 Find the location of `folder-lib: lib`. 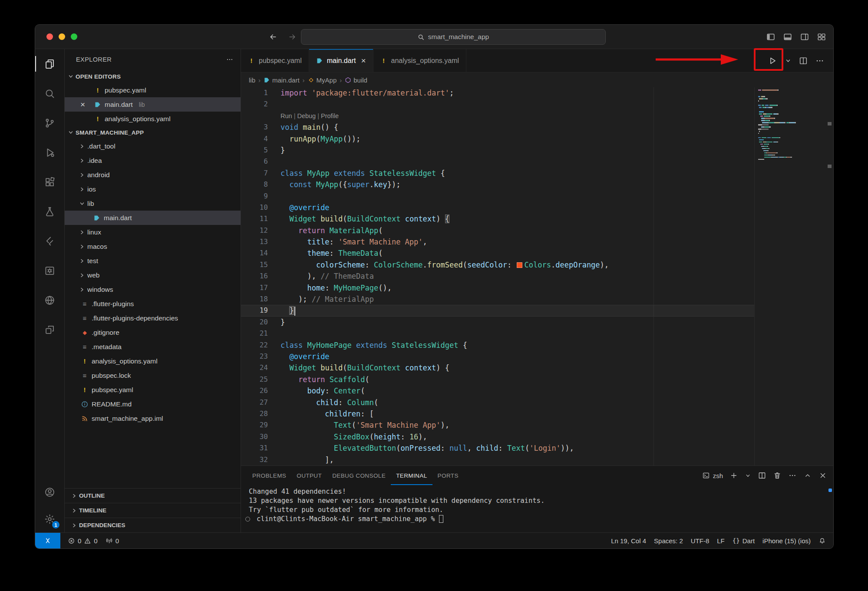

folder-lib: lib is located at coordinates (153, 203).